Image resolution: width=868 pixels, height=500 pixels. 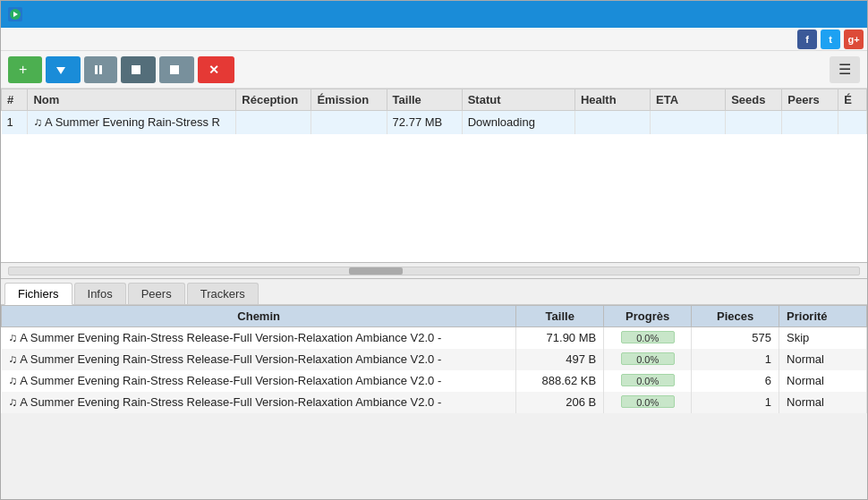 What do you see at coordinates (822, 14) in the screenshot?
I see `window-controls` at bounding box center [822, 14].